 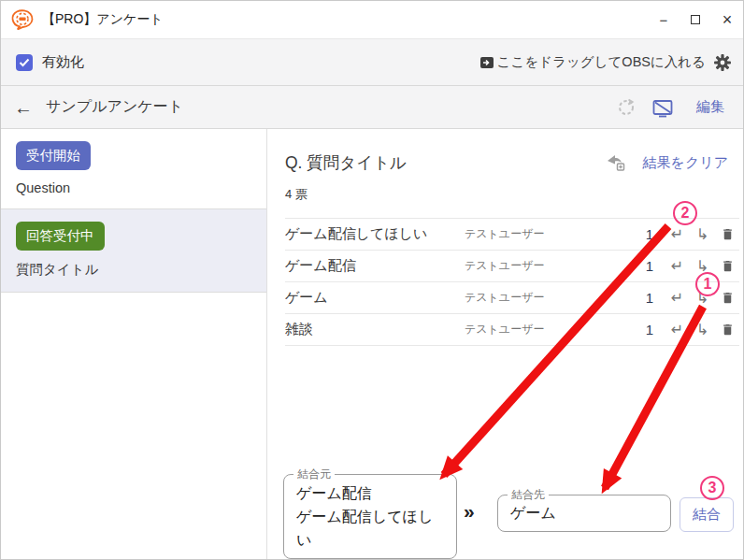 What do you see at coordinates (103, 20) in the screenshot?
I see `window-title: 【PRO】アンケート` at bounding box center [103, 20].